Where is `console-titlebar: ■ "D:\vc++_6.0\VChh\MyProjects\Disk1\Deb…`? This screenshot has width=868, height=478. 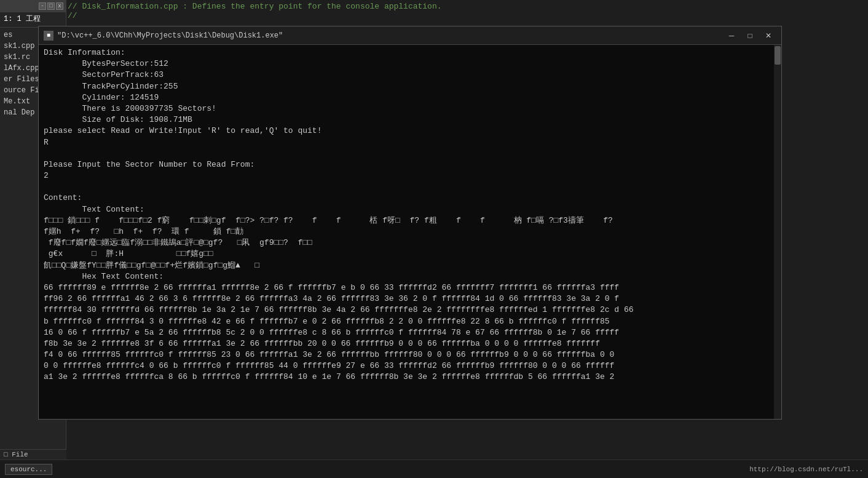 console-titlebar: ■ "D:\vc++_6.0\VChh\MyProjects\Disk1\Deb… is located at coordinates (410, 36).